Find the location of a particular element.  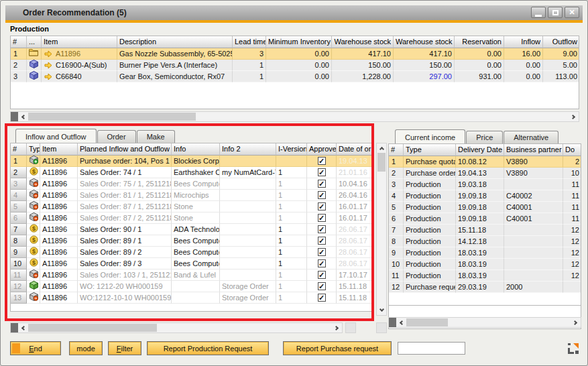

mode-button: mode is located at coordinates (86, 349).